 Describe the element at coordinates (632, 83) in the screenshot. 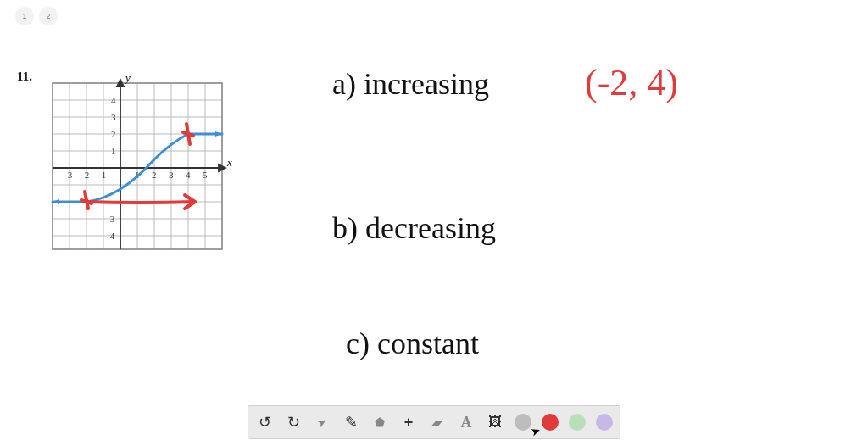

I see `answer-a-interval: (-2, 4)` at that location.